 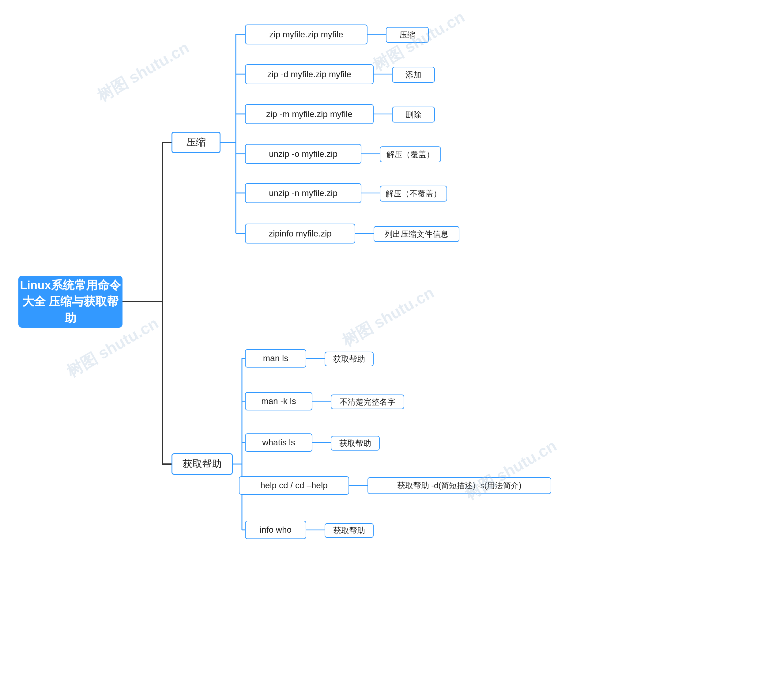 I want to click on label-man1: 获取帮助, so click(x=349, y=359).